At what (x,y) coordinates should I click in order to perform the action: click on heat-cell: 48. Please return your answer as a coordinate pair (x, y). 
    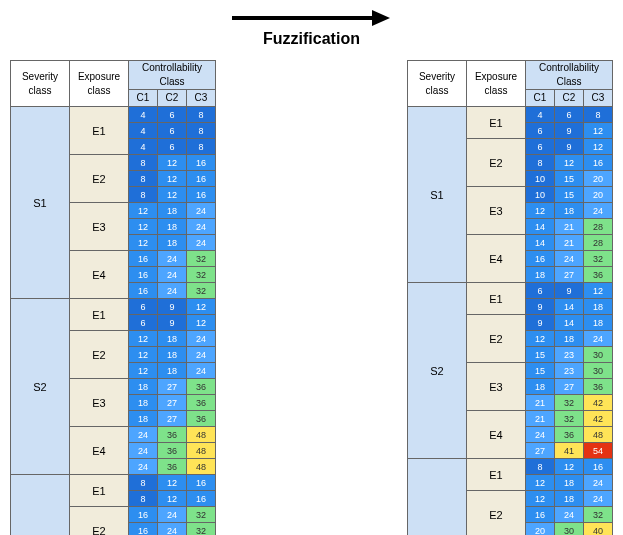
    Looking at the image, I should click on (202, 451).